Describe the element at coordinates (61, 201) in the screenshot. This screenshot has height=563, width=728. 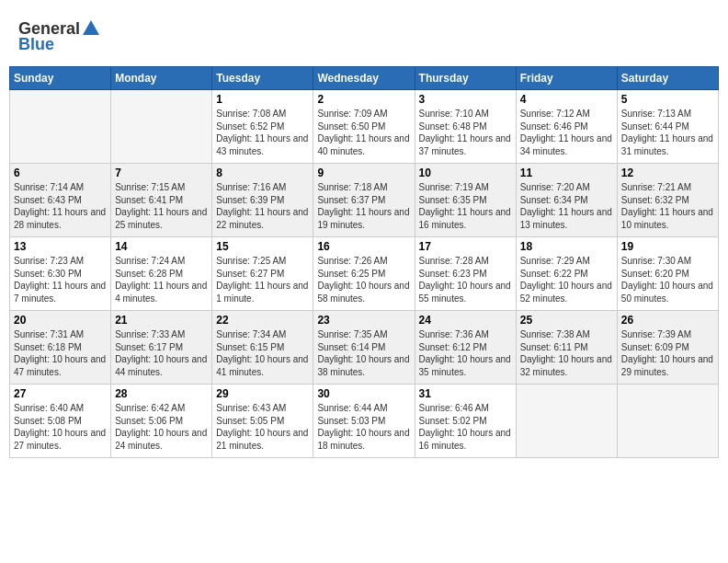
I see `calendar-cell: 6Sunrise: 7:14 AMSunset: 6:43 PMDaylight…` at that location.